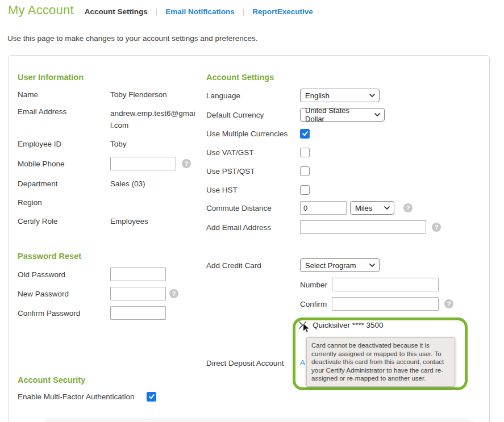  What do you see at coordinates (41, 10) in the screenshot?
I see `page-title: My Account` at bounding box center [41, 10].